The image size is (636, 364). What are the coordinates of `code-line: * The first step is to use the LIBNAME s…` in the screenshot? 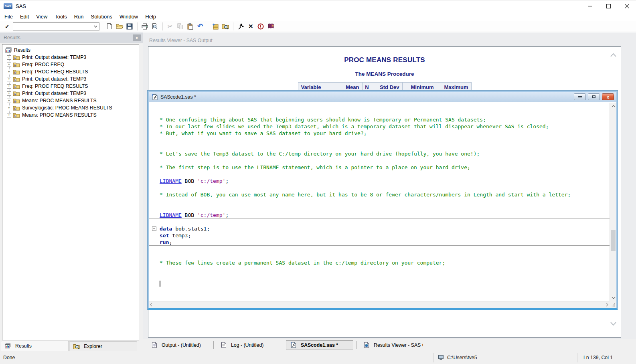 It's located at (379, 168).